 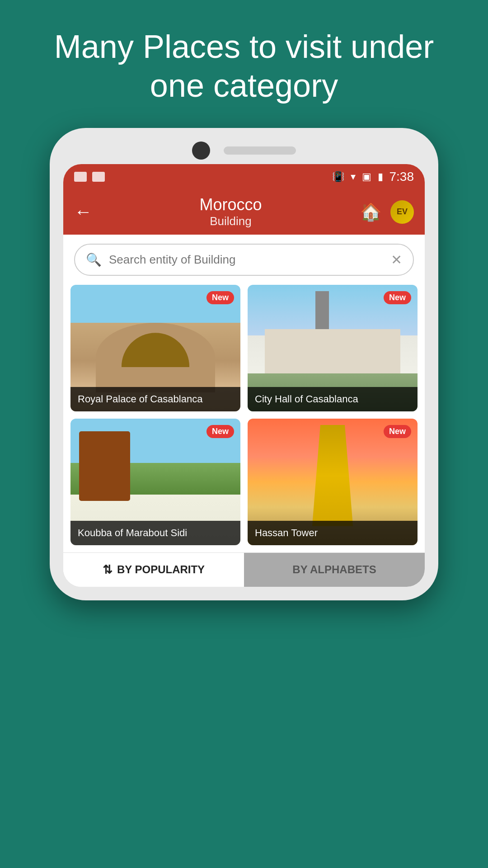 I want to click on page-header: Many Places to visit under one category, so click(x=244, y=64).